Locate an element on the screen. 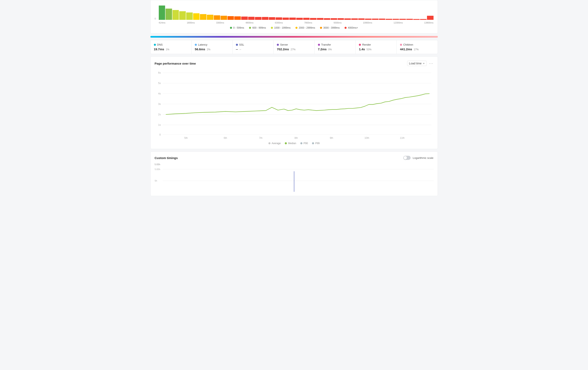 This screenshot has width=588, height=370. histogram-x-label: 9300ms is located at coordinates (337, 23).